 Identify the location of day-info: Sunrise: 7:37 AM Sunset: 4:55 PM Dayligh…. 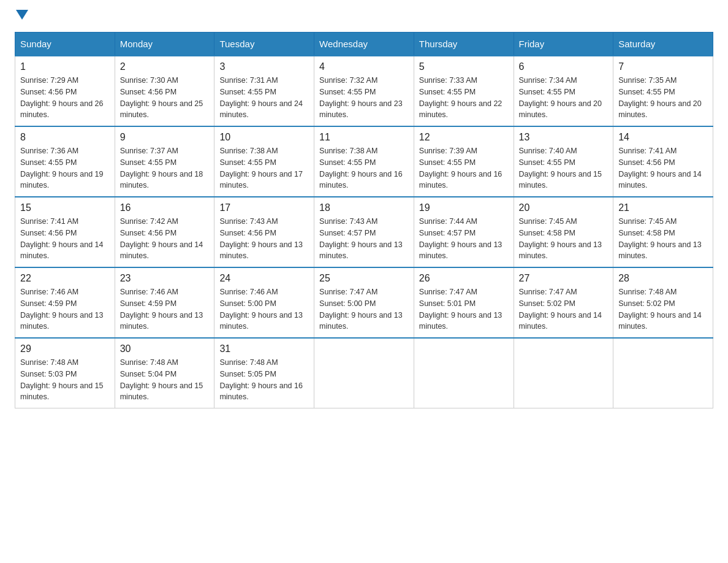
(165, 168).